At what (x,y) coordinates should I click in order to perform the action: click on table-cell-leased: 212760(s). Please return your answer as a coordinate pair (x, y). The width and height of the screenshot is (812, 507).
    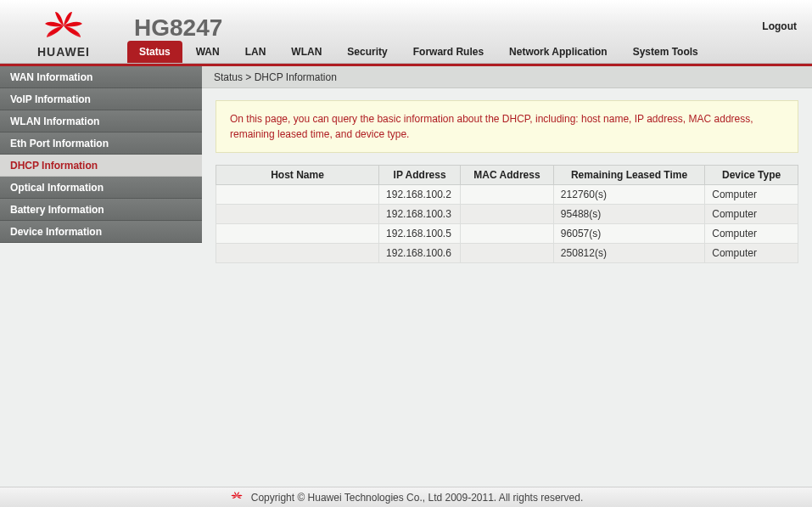
    Looking at the image, I should click on (629, 195).